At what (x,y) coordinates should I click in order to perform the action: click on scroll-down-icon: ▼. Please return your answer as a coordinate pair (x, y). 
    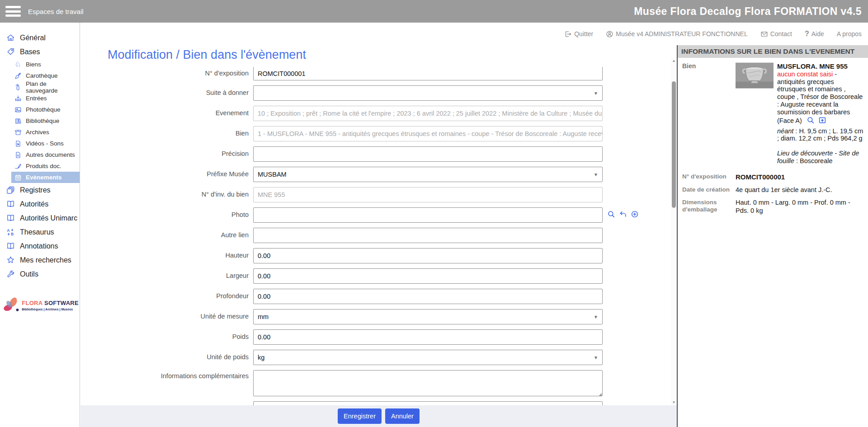
    Looking at the image, I should click on (674, 402).